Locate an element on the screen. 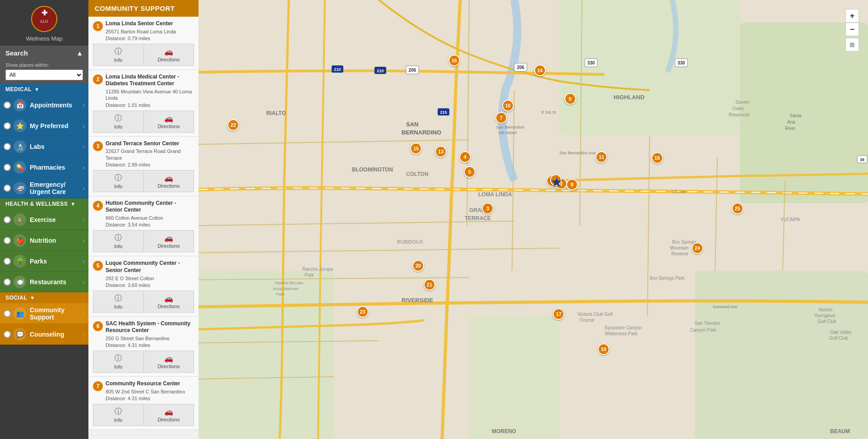 This screenshot has width=868, height=439. pin-label: 11 is located at coordinates (601, 157).